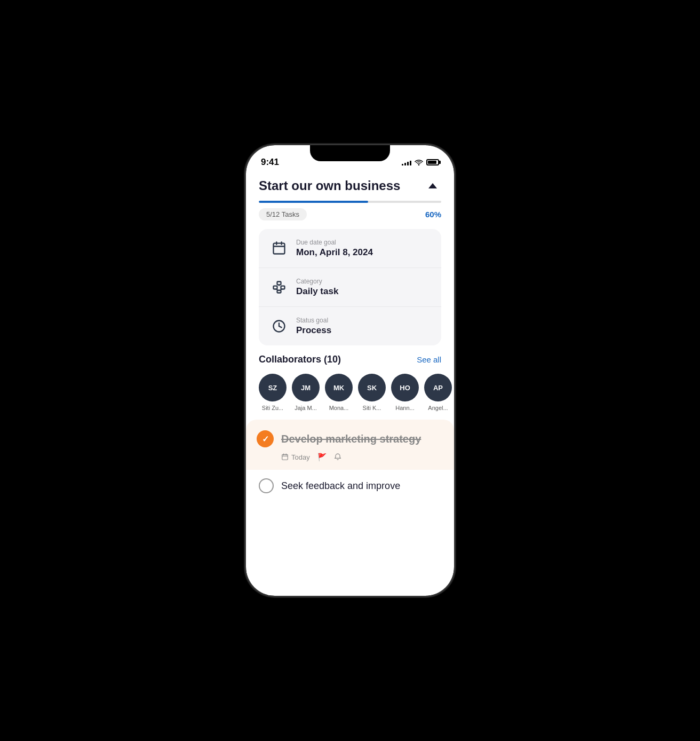 The image size is (700, 741). What do you see at coordinates (317, 281) in the screenshot?
I see `category-label: Category` at bounding box center [317, 281].